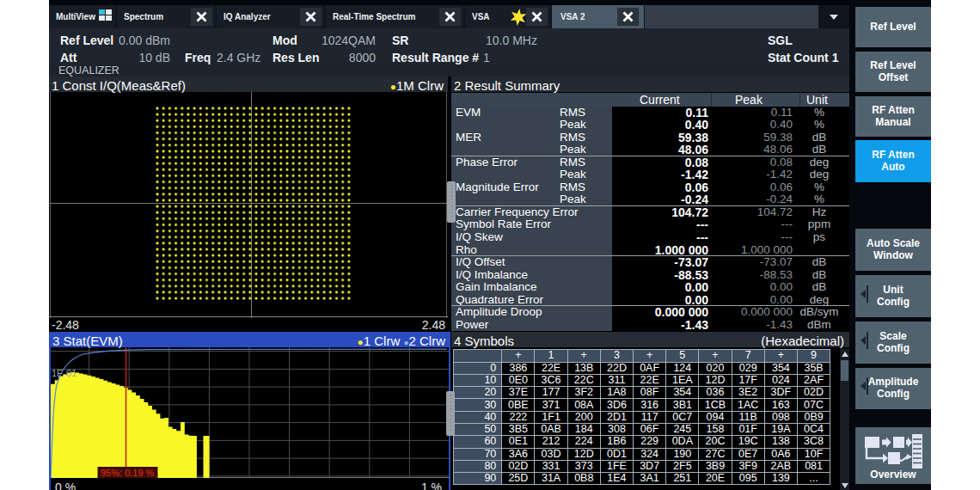 This screenshot has width=980, height=490. I want to click on svg-text: 95%: 0.19 %, so click(127, 473).